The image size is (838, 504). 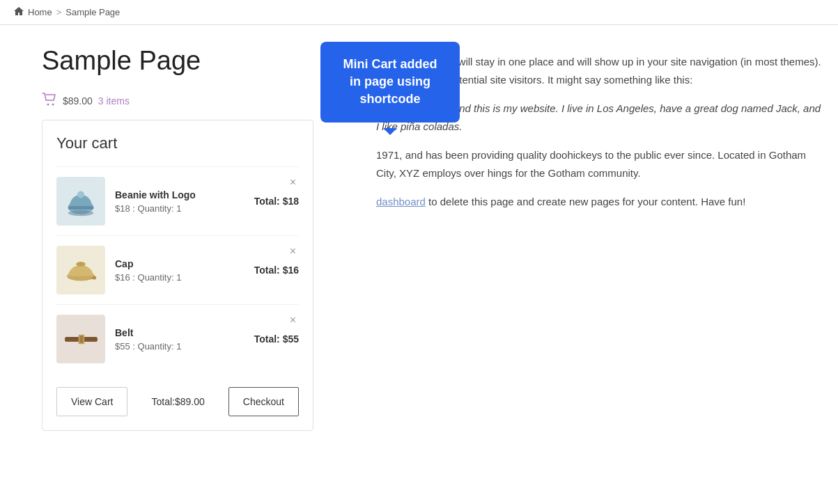 I want to click on breadcrumb: Home > Sample Page, so click(x=419, y=13).